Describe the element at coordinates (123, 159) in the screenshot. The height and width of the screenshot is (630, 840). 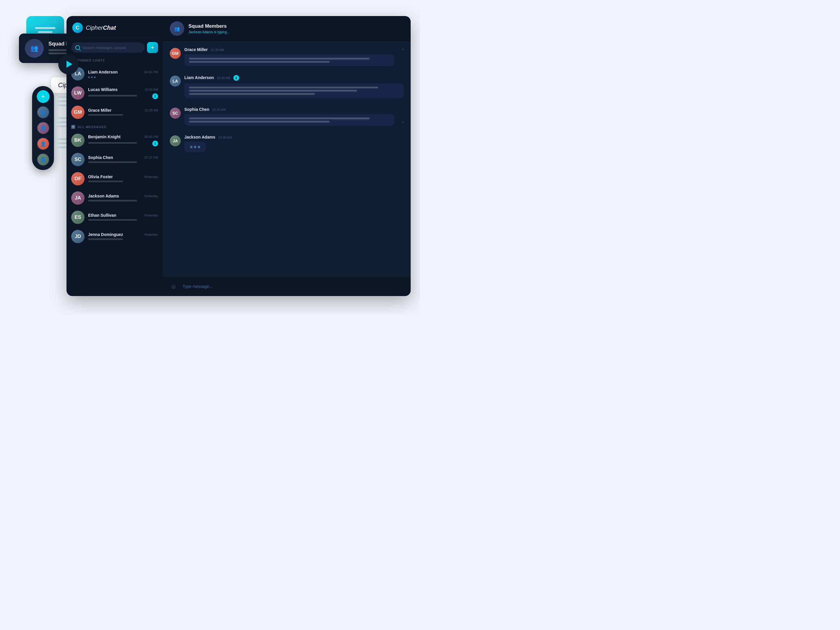
I see `chat-content-sophia: Sophia Chen 07:23 PM` at that location.